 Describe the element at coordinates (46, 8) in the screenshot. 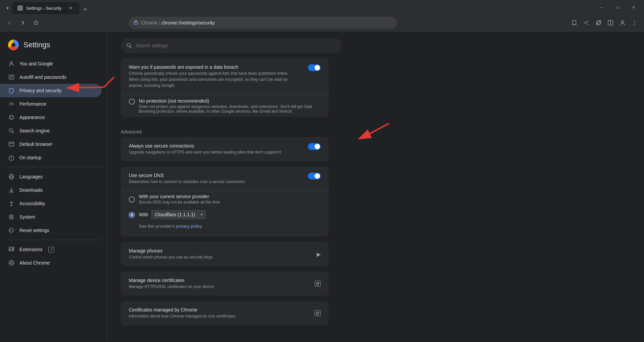

I see `settings-tab: Settings - Security ✕` at that location.